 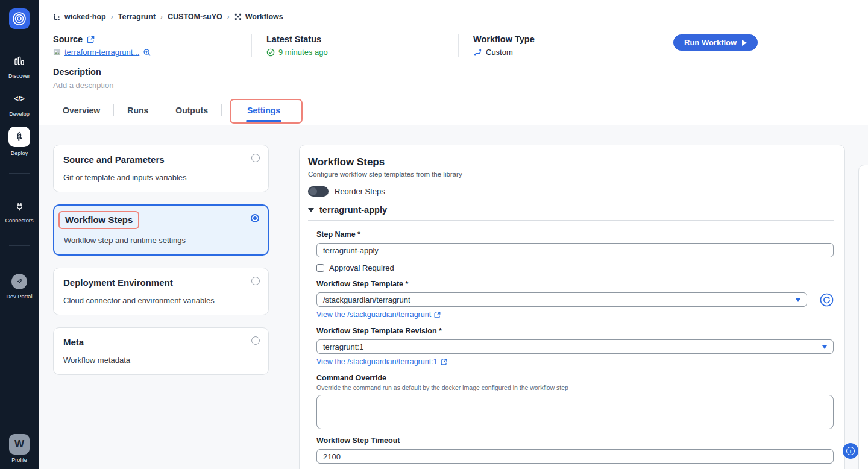 I want to click on description-block: Description Add a description, so click(x=453, y=78).